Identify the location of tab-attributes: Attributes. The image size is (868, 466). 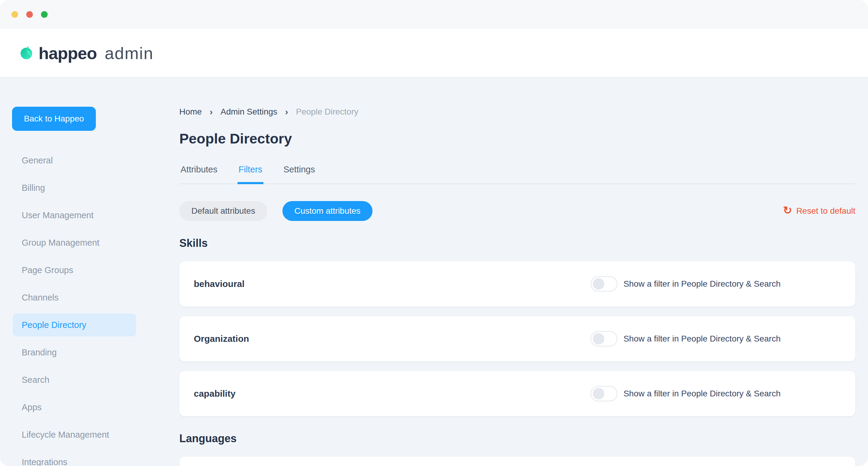
(199, 174).